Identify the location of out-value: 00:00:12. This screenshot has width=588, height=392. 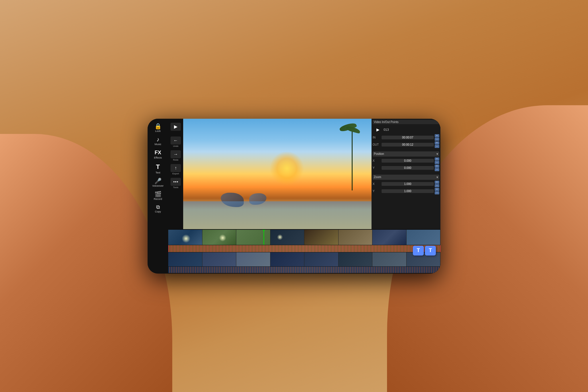
(408, 145).